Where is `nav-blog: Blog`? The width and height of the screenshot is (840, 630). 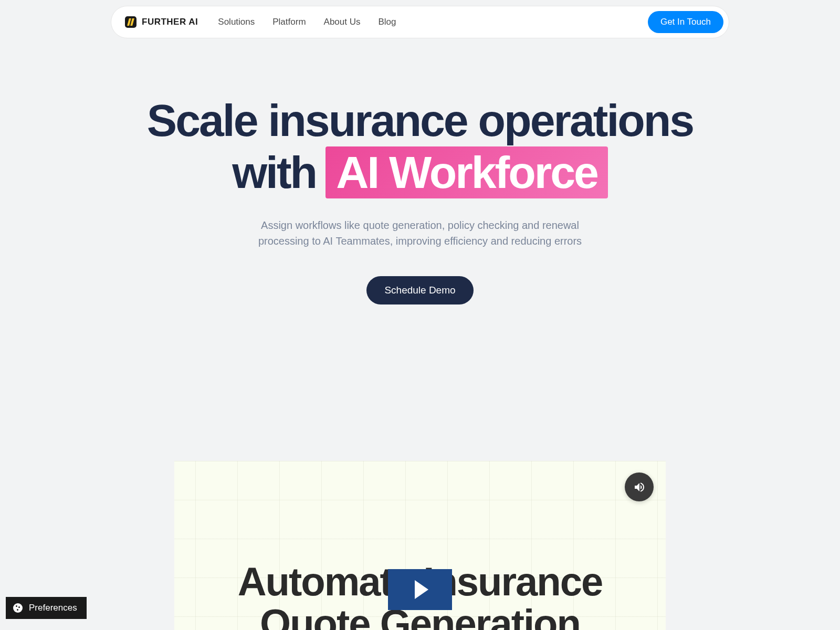 nav-blog: Blog is located at coordinates (387, 22).